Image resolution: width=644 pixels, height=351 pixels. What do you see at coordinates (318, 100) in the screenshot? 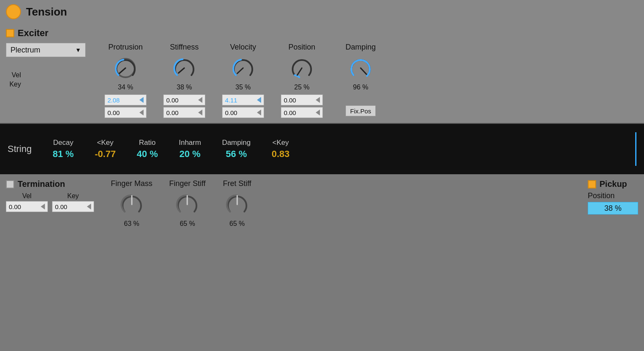
I see `position-vel-arrow` at bounding box center [318, 100].